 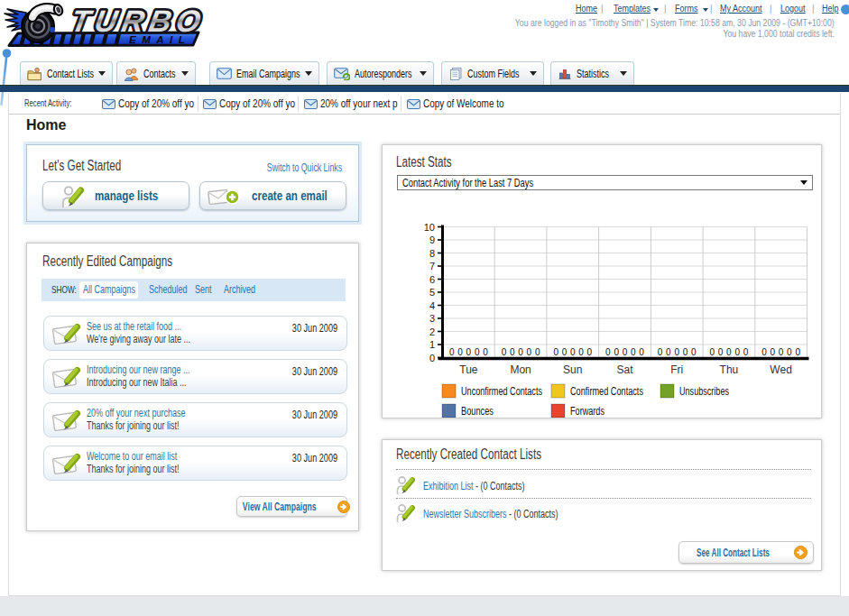 I want to click on svg-text: Unconfirmed Contacts, so click(x=502, y=391).